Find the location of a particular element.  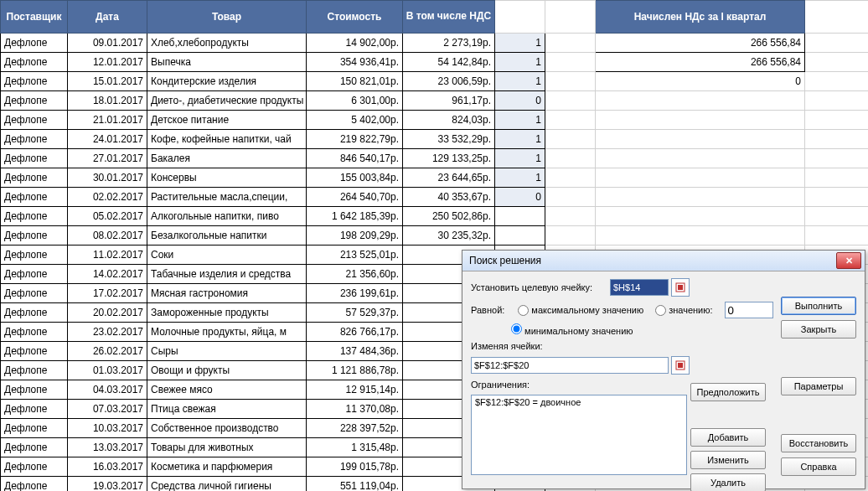

col-cost: Стоимость is located at coordinates (355, 17).